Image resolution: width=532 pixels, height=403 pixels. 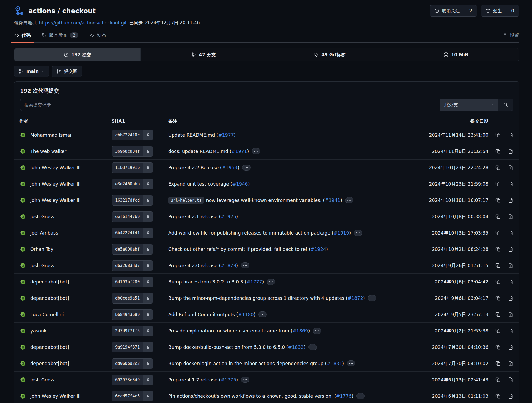 I want to click on issue-link: #1946, so click(x=240, y=184).